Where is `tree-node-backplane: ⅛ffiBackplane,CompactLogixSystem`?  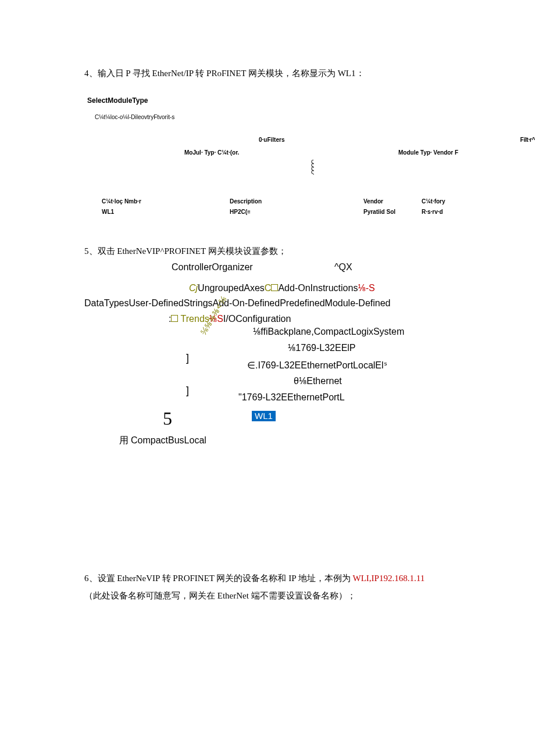
tree-node-backplane: ⅛ffiBackplane,CompactLogixSystem is located at coordinates (329, 332).